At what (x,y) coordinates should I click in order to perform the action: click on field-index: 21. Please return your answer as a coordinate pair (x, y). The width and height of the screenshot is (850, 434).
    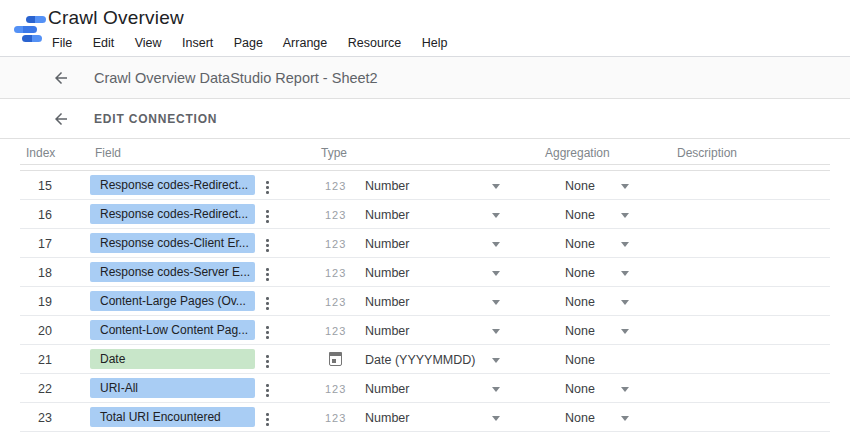
    Looking at the image, I should click on (45, 360).